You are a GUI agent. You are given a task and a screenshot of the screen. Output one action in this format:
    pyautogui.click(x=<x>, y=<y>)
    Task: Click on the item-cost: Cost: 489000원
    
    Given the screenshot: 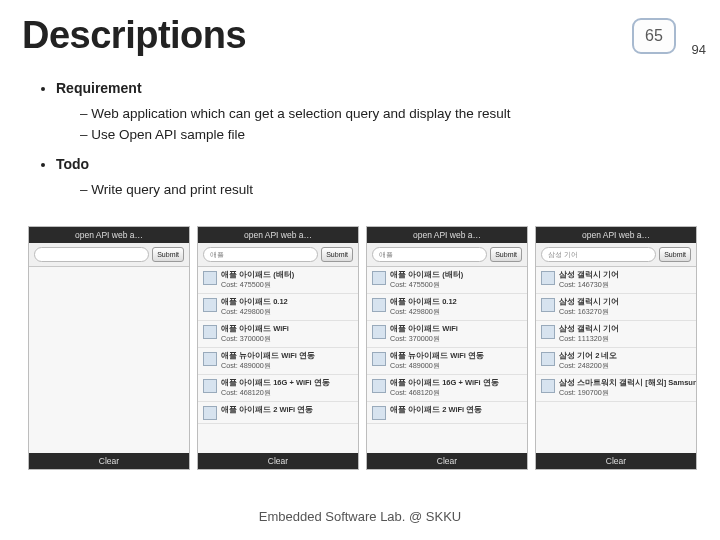 What is the action you would take?
    pyautogui.click(x=287, y=366)
    